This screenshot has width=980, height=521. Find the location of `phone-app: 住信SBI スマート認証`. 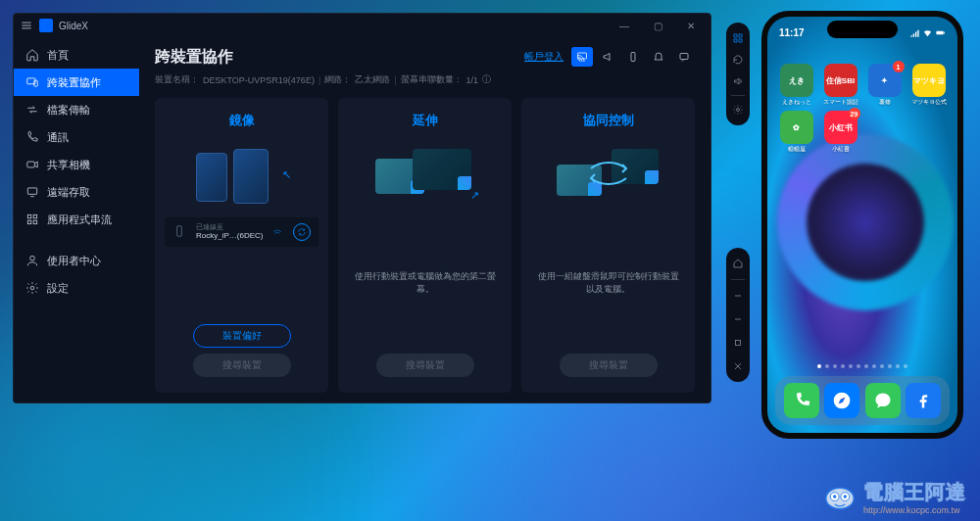

phone-app: 住信SBI スマート認証 is located at coordinates (841, 85).